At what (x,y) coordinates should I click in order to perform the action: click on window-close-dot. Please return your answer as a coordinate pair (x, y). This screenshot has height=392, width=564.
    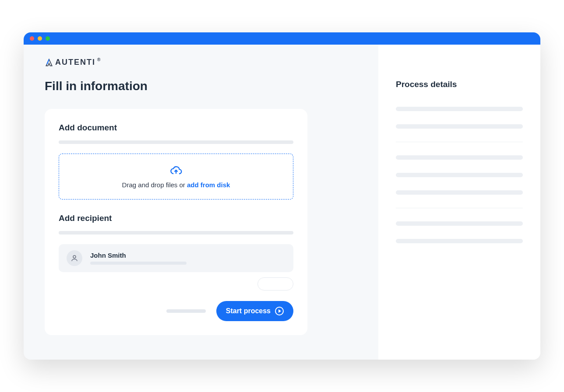
    Looking at the image, I should click on (32, 38).